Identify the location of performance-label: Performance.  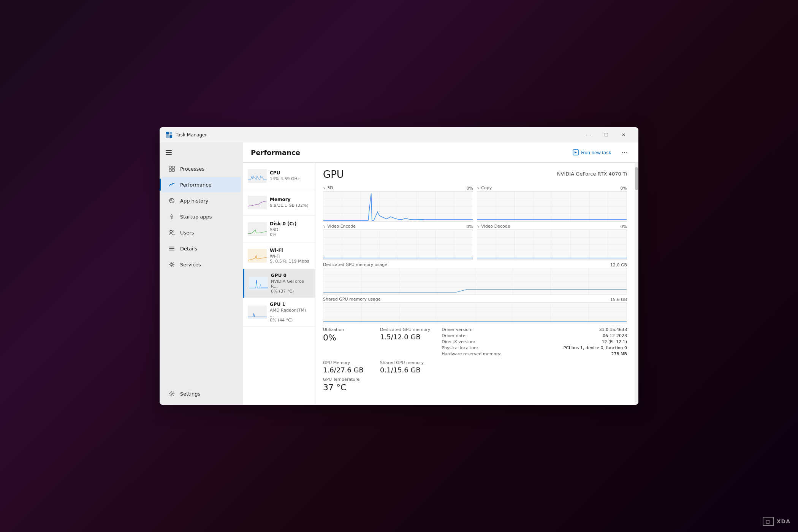
(196, 185).